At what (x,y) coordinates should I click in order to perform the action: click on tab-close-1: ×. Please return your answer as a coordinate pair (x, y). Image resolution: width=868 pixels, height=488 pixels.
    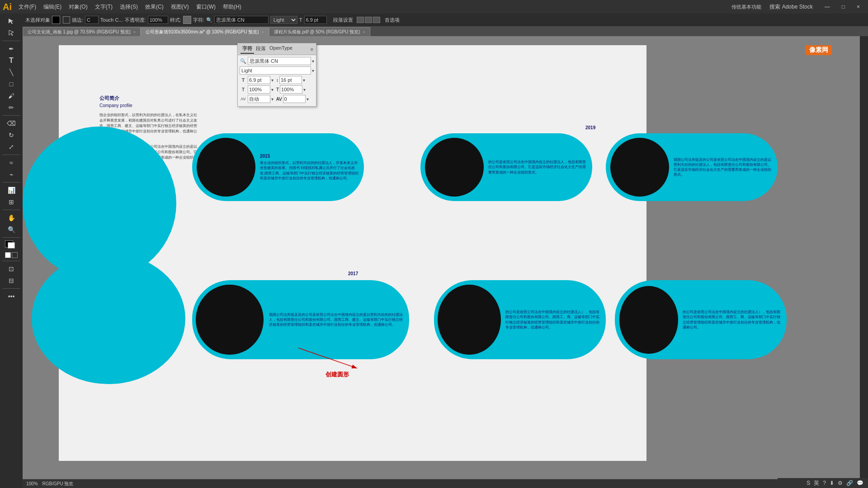
    Looking at the image, I should click on (262, 32).